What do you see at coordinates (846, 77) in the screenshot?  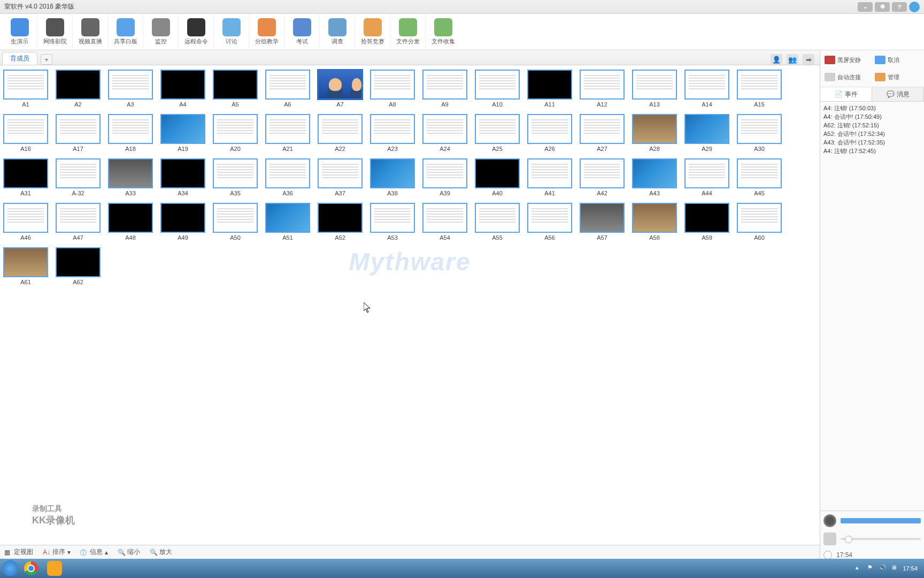 I see `sa-autoconnect: 自动连接` at bounding box center [846, 77].